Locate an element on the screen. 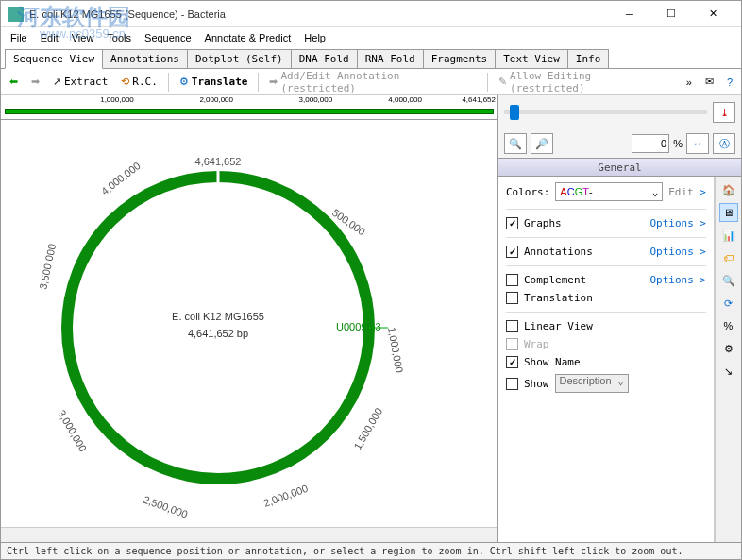 The height and width of the screenshot is (560, 742). collapse-icon: ↘ is located at coordinates (729, 371).